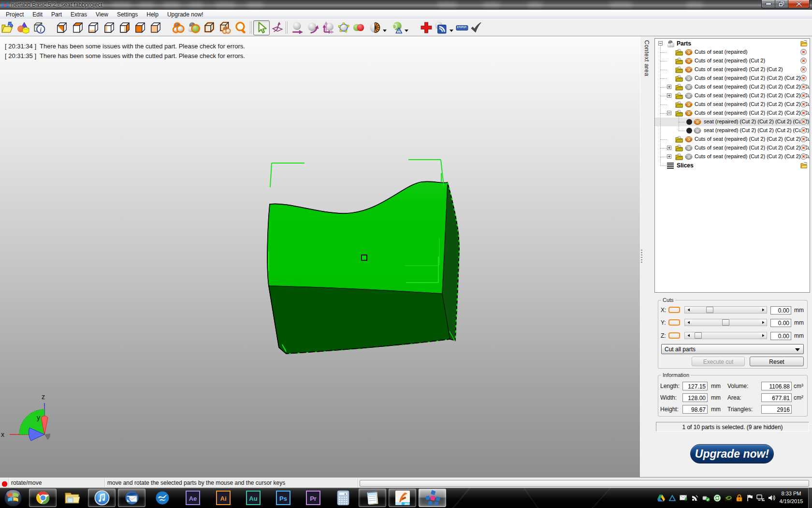 The width and height of the screenshot is (812, 508). I want to click on view-top-button, so click(78, 28).